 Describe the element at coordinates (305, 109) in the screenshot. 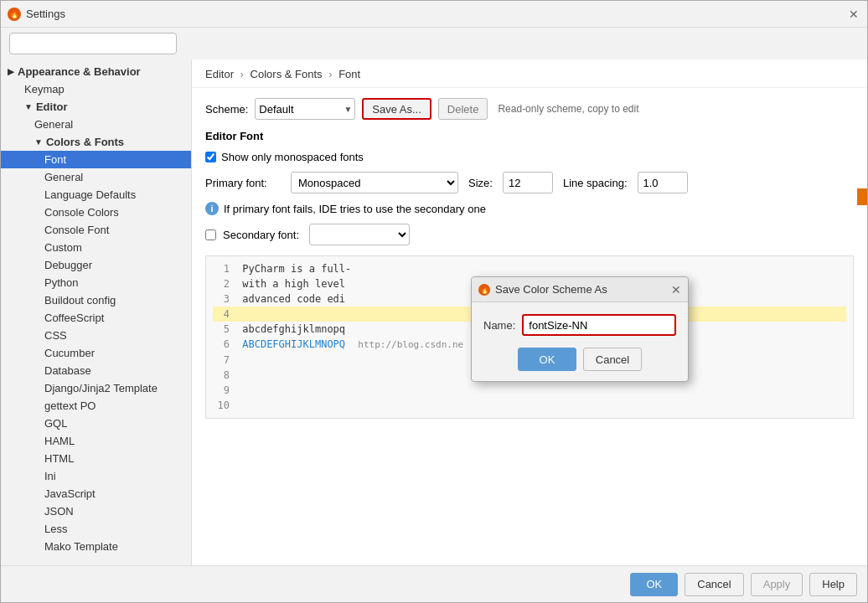

I see `scheme-select: Default ▼` at that location.